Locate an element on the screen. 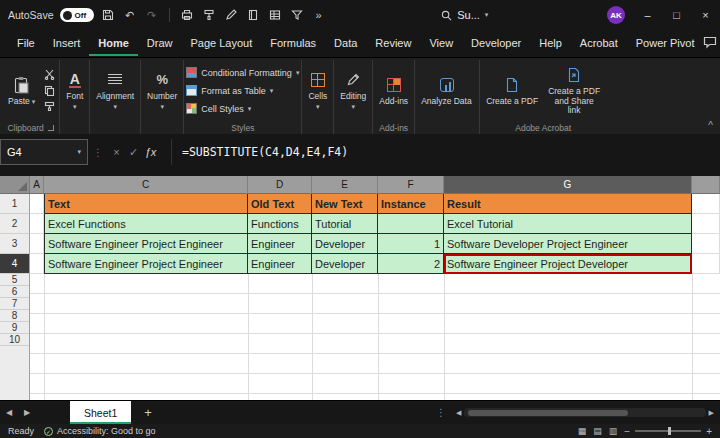 This screenshot has width=720, height=438. analyze-data-button: Analyze Data is located at coordinates (447, 90).